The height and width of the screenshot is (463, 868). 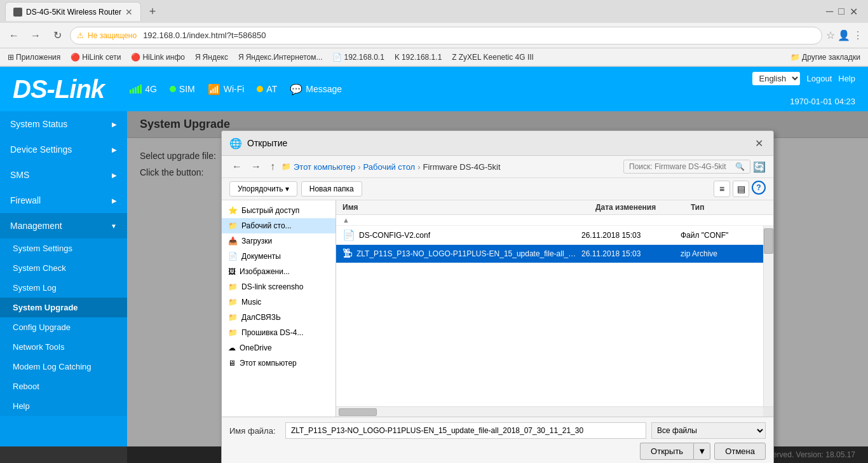 What do you see at coordinates (629, 254) in the screenshot?
I see `file-date: 26.11.2018 15:03` at bounding box center [629, 254].